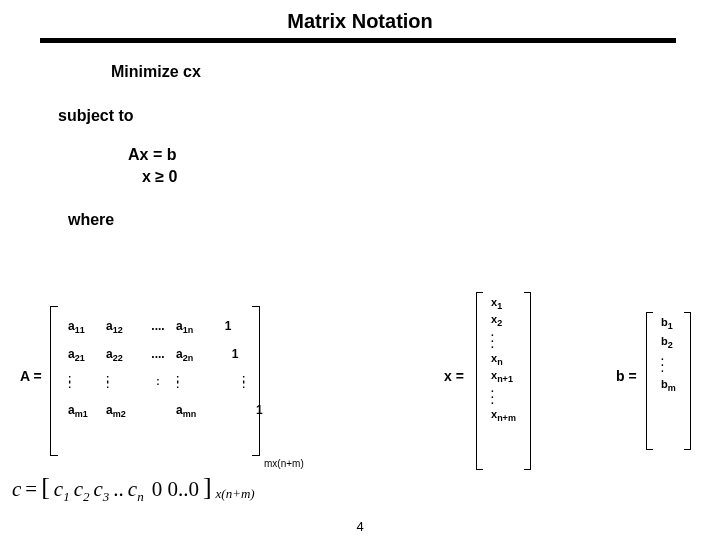  I want to click on where-line: where, so click(373, 220).